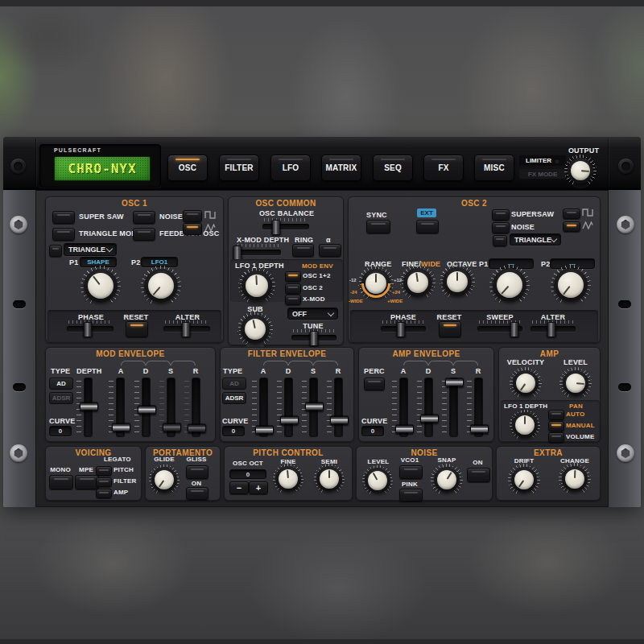  I want to click on sub-knob, so click(255, 329).